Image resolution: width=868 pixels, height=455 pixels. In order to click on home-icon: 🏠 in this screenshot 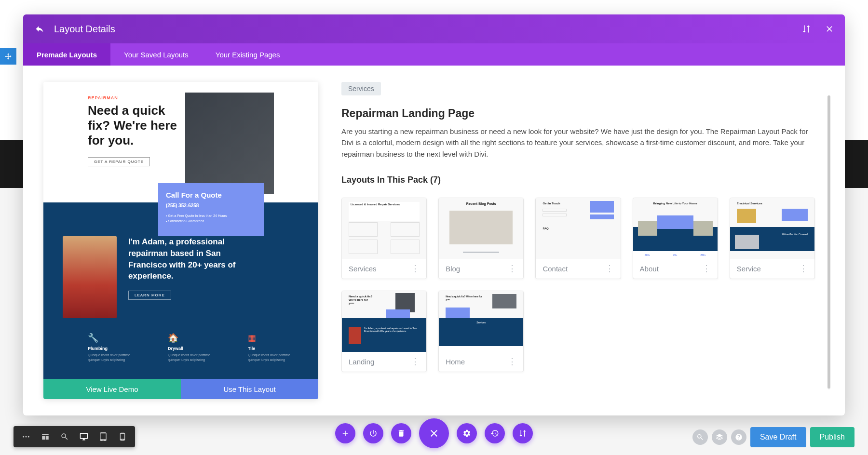, I will do `click(193, 338)`.